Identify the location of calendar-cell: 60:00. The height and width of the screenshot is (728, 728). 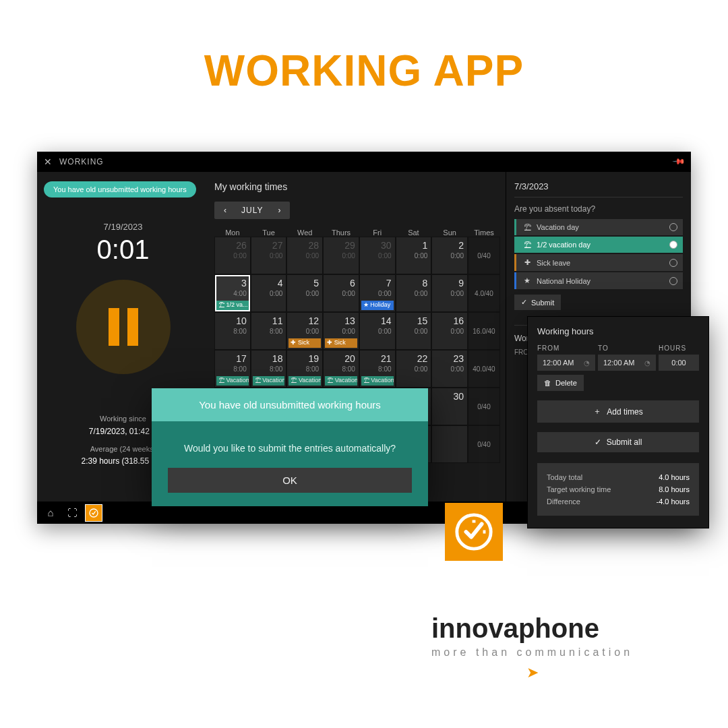
(341, 293).